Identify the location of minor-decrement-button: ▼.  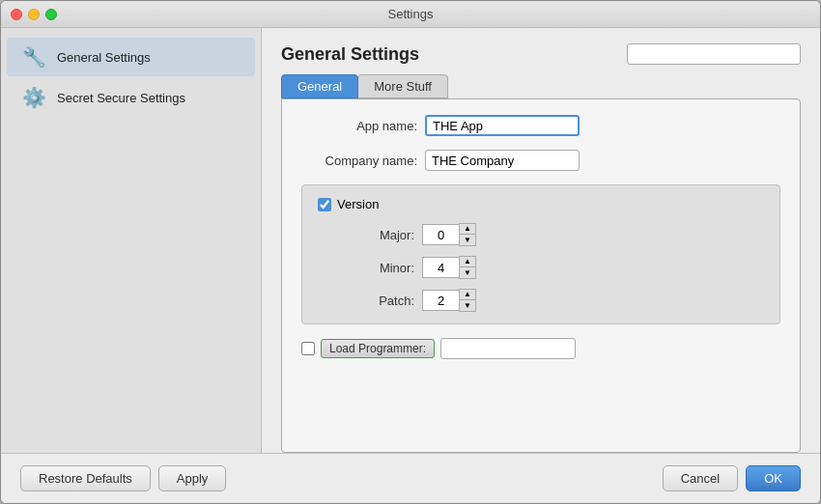
(467, 272).